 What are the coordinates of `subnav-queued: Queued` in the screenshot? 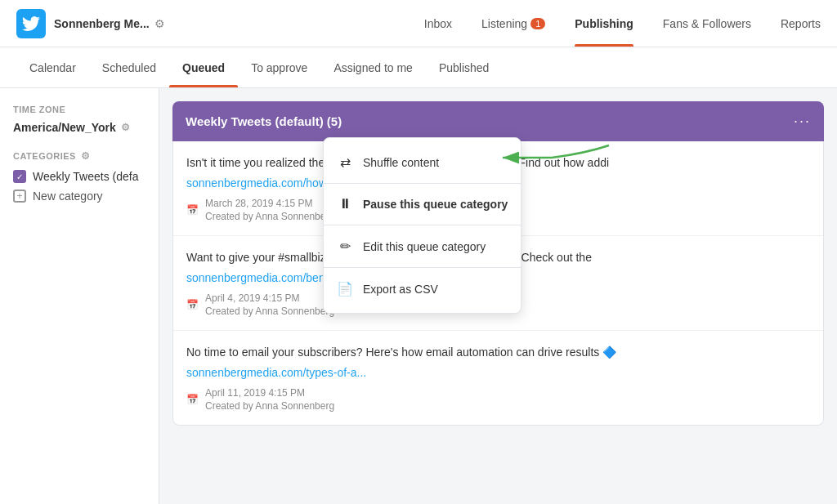 It's located at (204, 67).